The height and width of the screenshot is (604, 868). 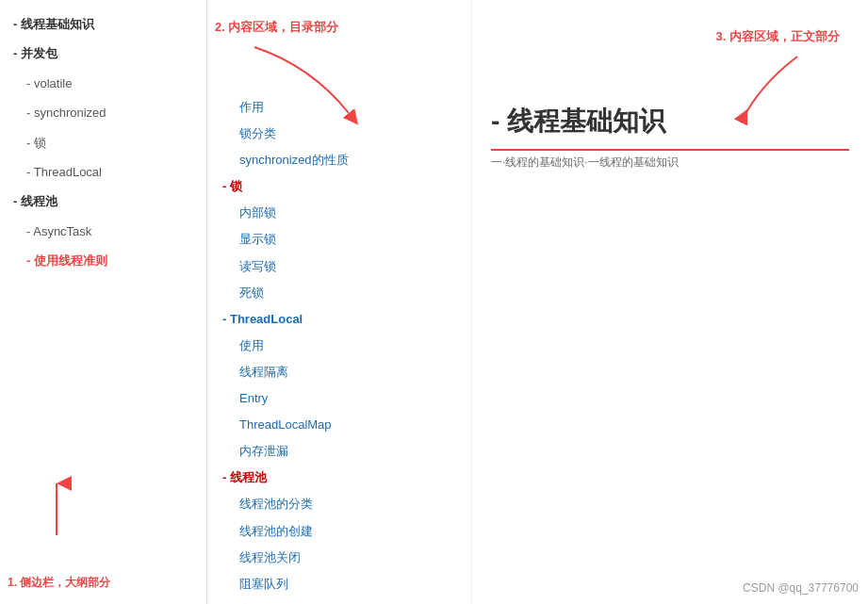 I want to click on toc-item-t20: 案例Okhttp, so click(x=339, y=601).